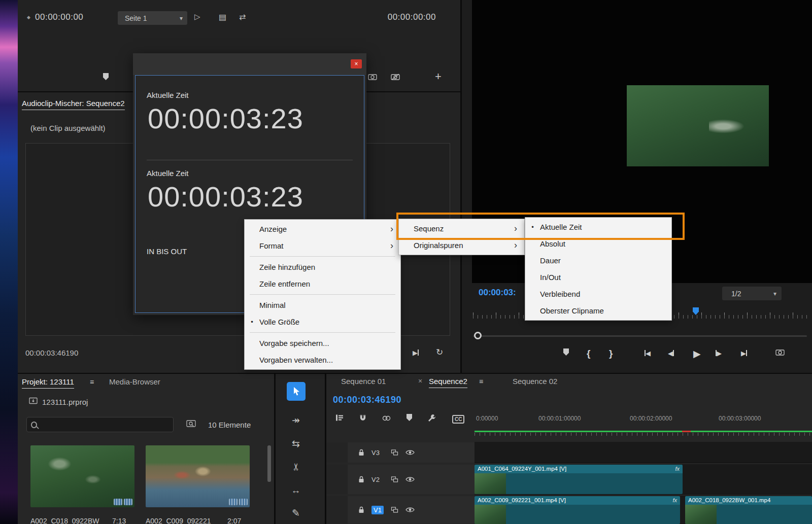 Image resolution: width=812 pixels, height=524 pixels. What do you see at coordinates (752, 293) in the screenshot?
I see `zoom-level-dropdown: 1/2 ▾` at bounding box center [752, 293].